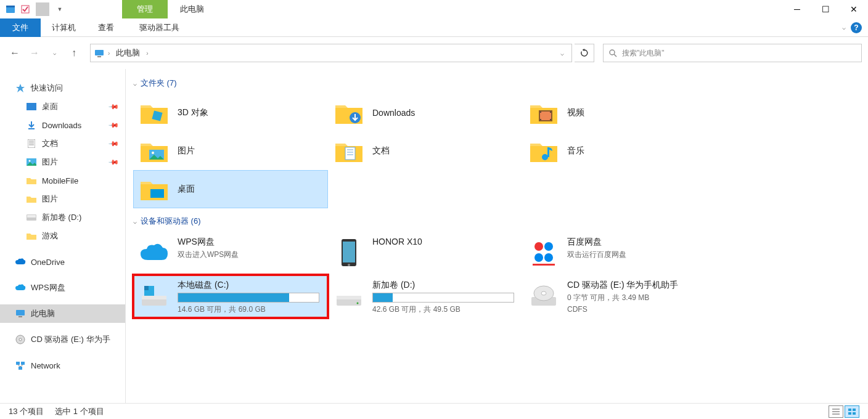  I want to click on drive-d: 新加卷 (D:) 42.6 GB 可用，共 49.5 GB, so click(425, 296).